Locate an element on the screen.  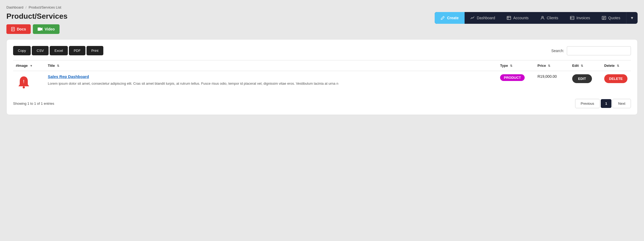
nav-item-clients: Clients is located at coordinates (549, 18).